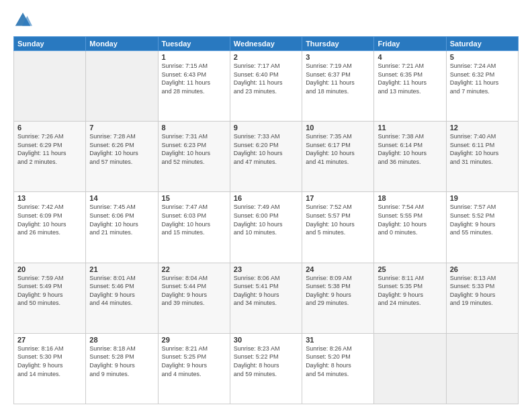 The image size is (532, 411). I want to click on calendar-cell: 17Sunrise: 7:52 AM Sunset: 5:57 PM Dayli…, so click(339, 227).